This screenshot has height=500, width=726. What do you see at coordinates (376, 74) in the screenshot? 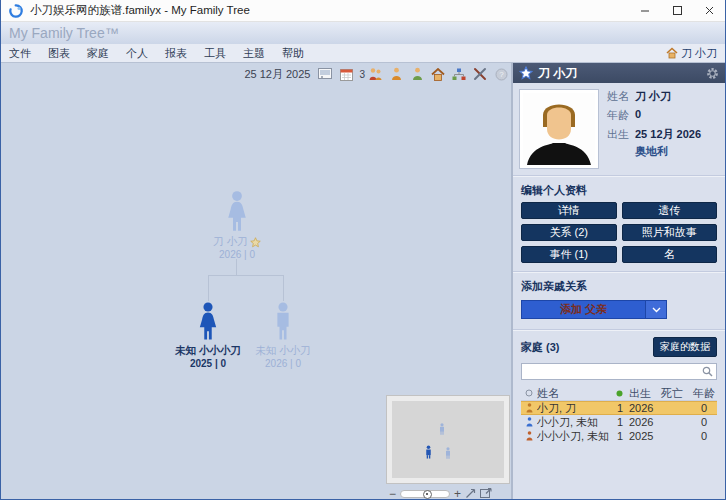
I see `canvas-toolbar: 25 12月 2025 3` at bounding box center [376, 74].